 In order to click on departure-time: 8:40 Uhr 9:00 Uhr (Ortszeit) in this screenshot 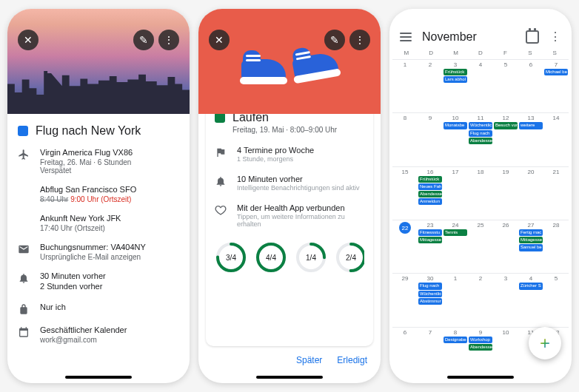, I will do `click(110, 200)`.